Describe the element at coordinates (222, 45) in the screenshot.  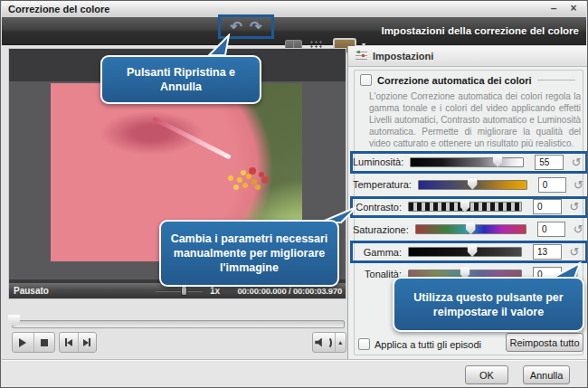
I see `callout-arrow-undo-redo` at that location.